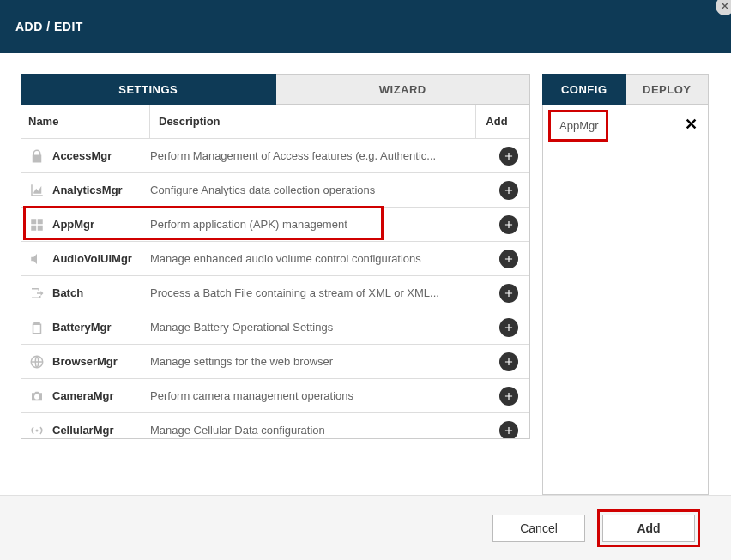 The height and width of the screenshot is (560, 731). I want to click on row-description: Configure Analytics data collection oper…, so click(319, 190).